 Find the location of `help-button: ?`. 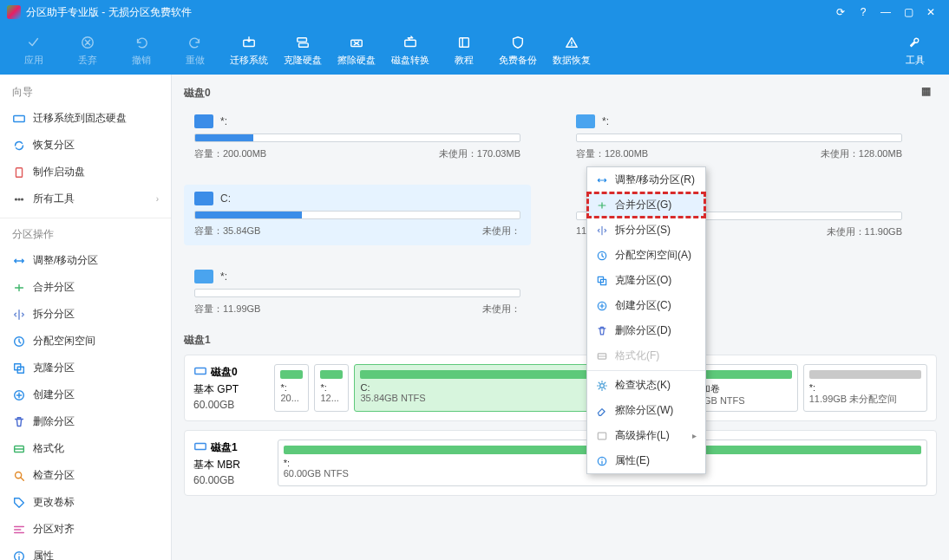

help-button: ? is located at coordinates (863, 12).